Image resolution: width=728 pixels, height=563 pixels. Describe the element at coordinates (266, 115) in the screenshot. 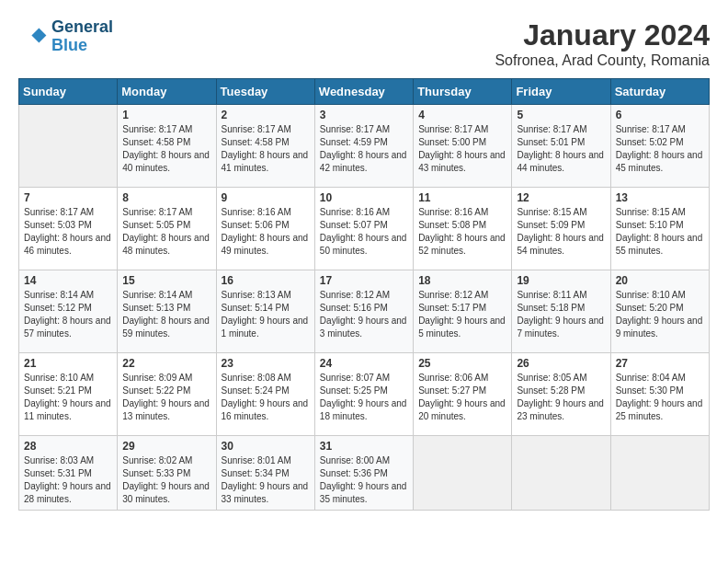

I see `day-number: 2` at that location.